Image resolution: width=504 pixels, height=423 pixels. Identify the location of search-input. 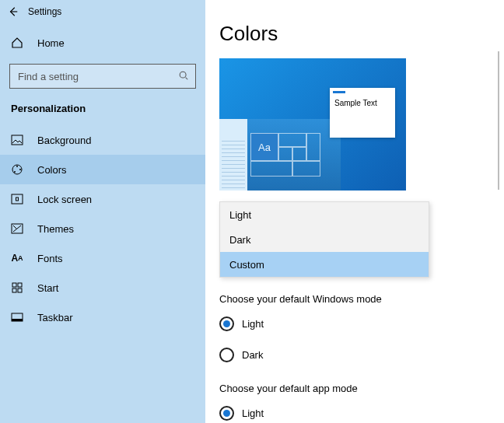
(86, 76).